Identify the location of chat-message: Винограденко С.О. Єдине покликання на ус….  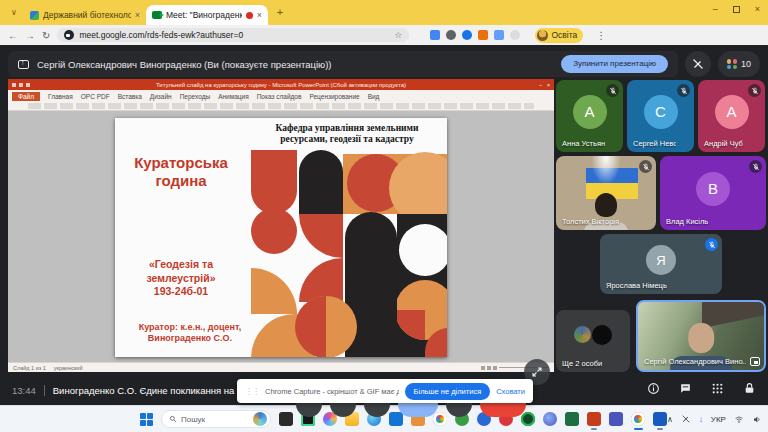
(158, 390).